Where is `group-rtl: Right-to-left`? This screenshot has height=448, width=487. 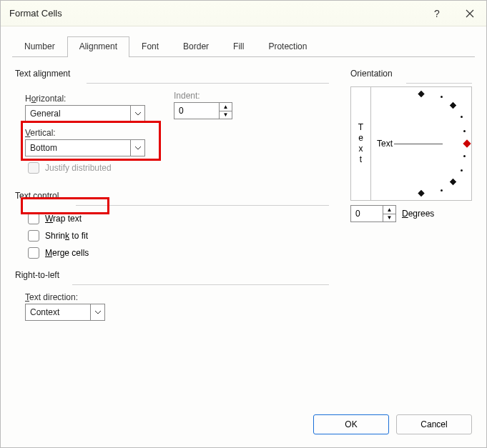
group-rtl: Right-to-left is located at coordinates (172, 275).